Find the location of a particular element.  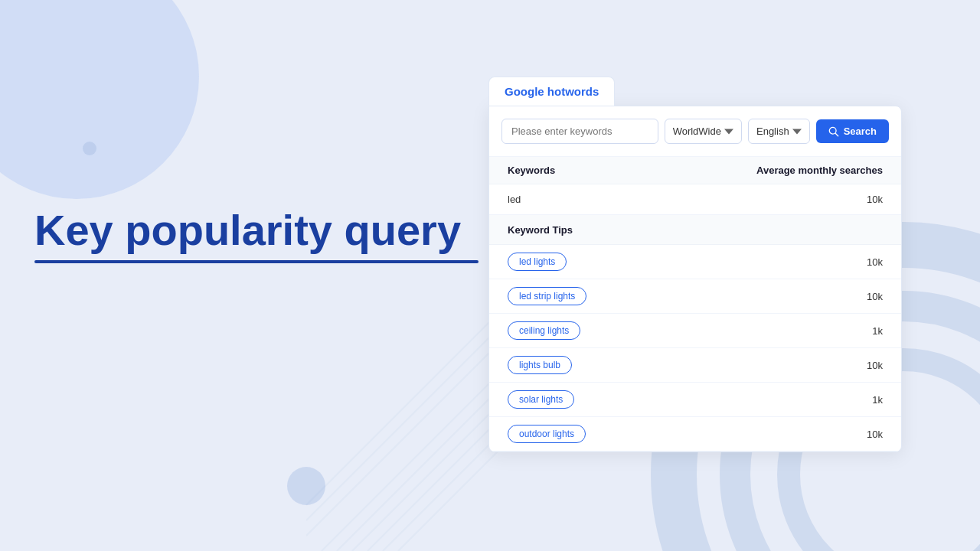

keyword-row: solar lights 1k is located at coordinates (695, 399).